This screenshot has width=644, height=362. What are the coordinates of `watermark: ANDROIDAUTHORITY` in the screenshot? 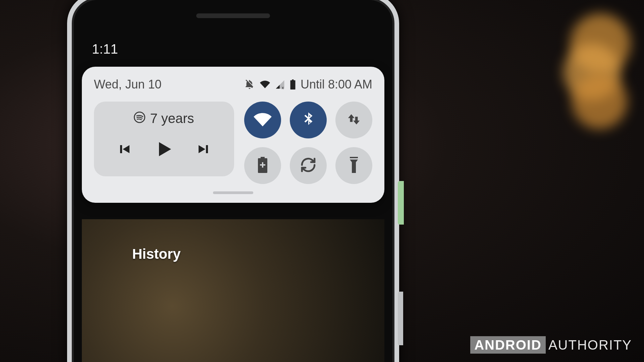 It's located at (551, 345).